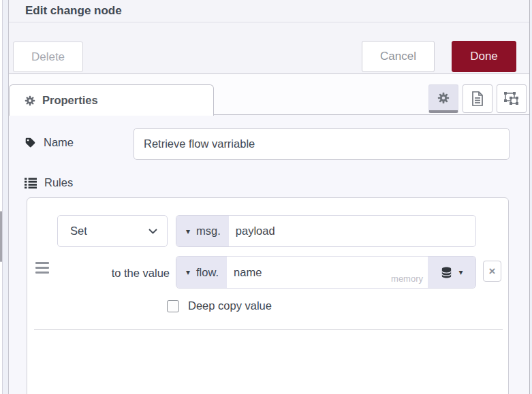  Describe the element at coordinates (492, 271) in the screenshot. I see `remove-rule-button: ×` at that location.